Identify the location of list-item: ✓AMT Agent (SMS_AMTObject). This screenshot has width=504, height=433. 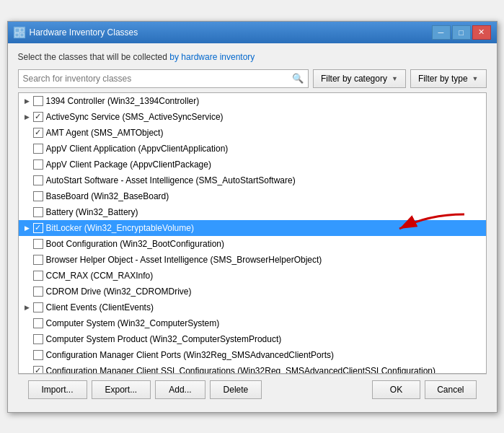
(252, 133).